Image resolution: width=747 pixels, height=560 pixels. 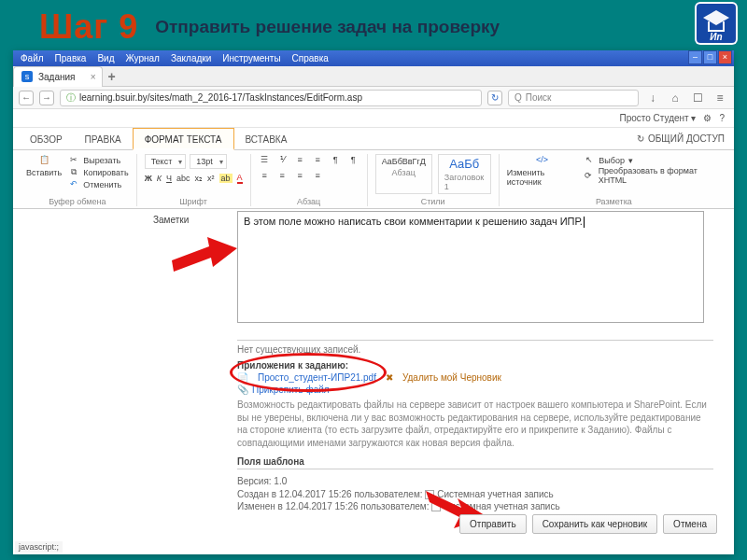 What do you see at coordinates (698, 98) in the screenshot?
I see `bookmarks-icon: ☐` at bounding box center [698, 98].